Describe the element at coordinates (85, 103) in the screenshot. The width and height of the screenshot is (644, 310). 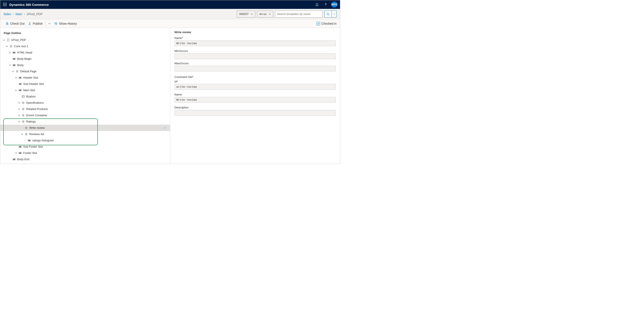
I see `tree-node-specs: Specifications` at that location.